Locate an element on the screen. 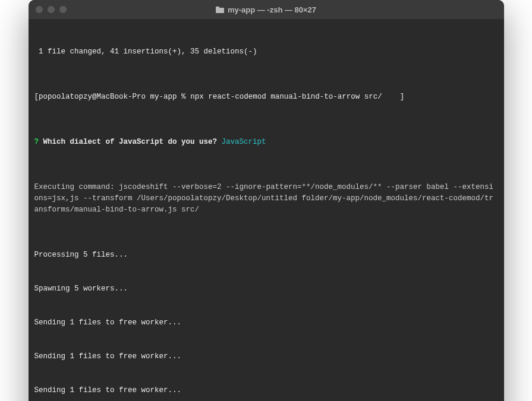  question-text: Which dialect of JavaScript do you use? is located at coordinates (128, 142).